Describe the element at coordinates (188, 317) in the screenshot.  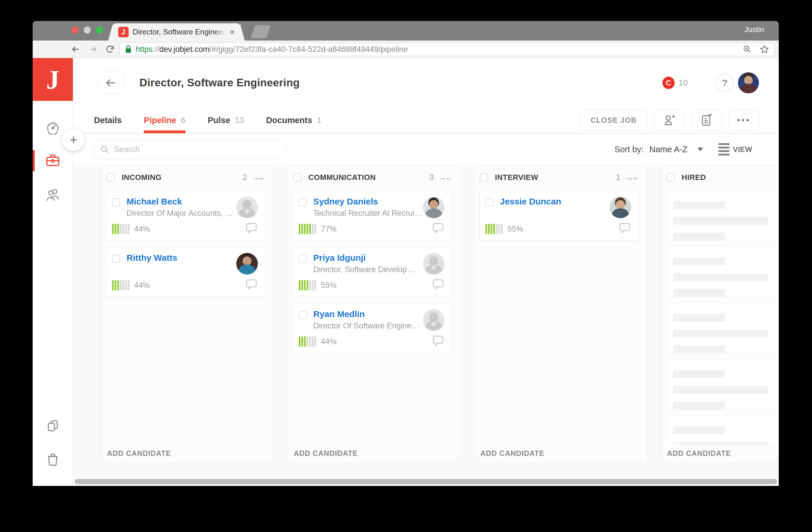
I see `column-cards: Michael Beck Director Of Major Accounts,…` at that location.